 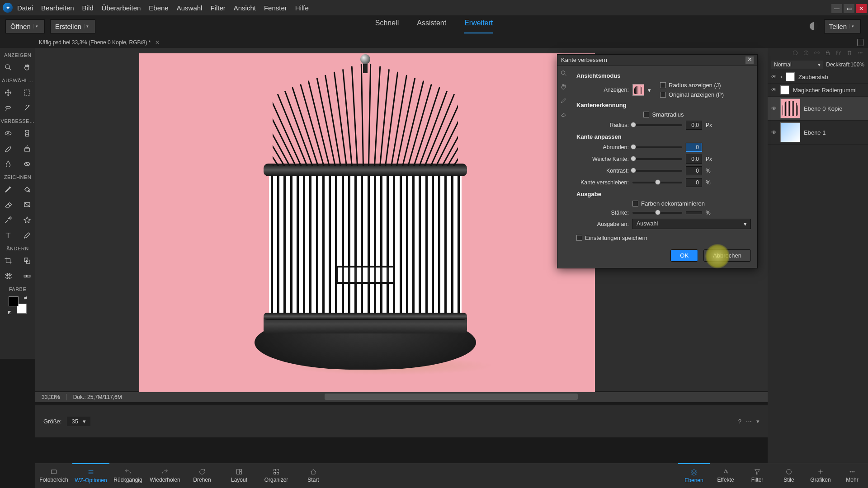 What do you see at coordinates (88, 8) in the screenshot?
I see `menu-image: Bild` at bounding box center [88, 8].